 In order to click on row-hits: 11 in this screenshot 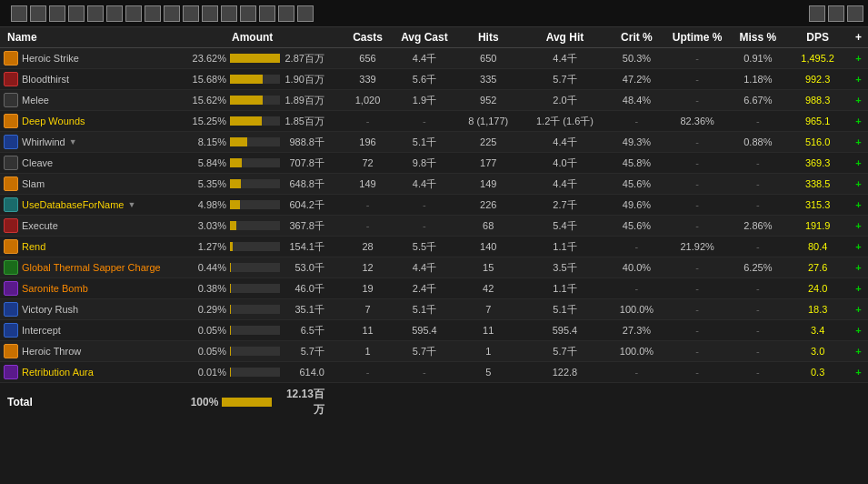, I will do `click(488, 331)`.